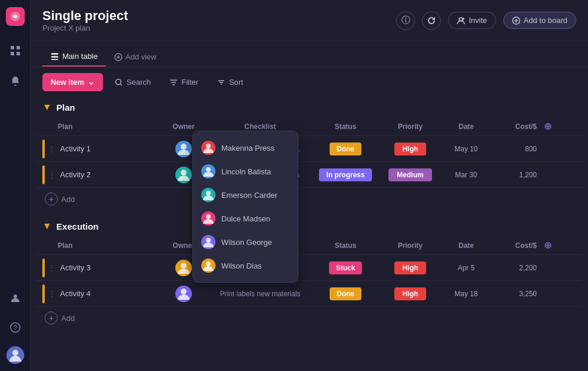  I want to click on status-badge: Done, so click(346, 149).